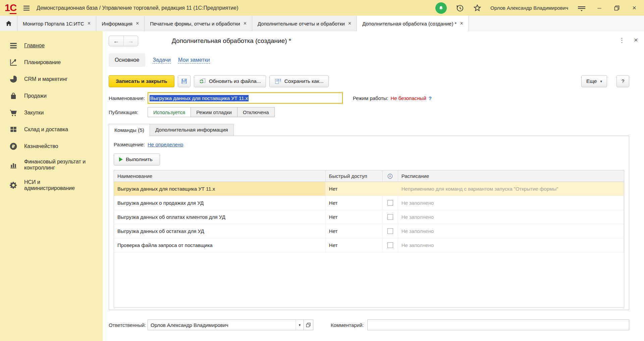 This screenshot has height=341, width=644. I want to click on chevron-down-icon: ▾, so click(601, 81).